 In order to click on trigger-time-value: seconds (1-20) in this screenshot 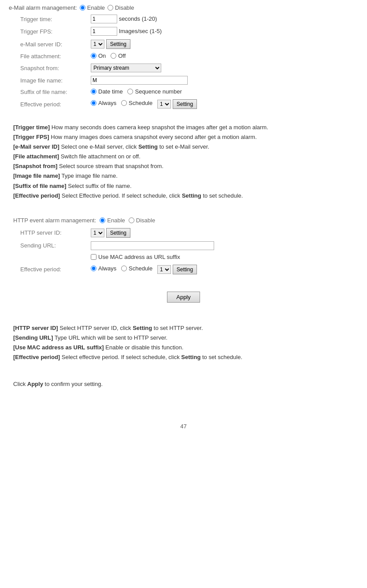, I will do `click(144, 19)`.